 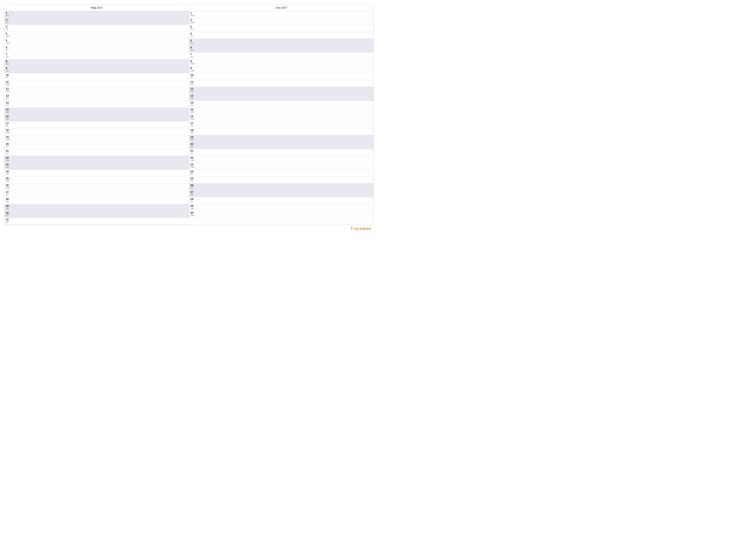 I want to click on day-row: 22DIS, so click(x=97, y=159).